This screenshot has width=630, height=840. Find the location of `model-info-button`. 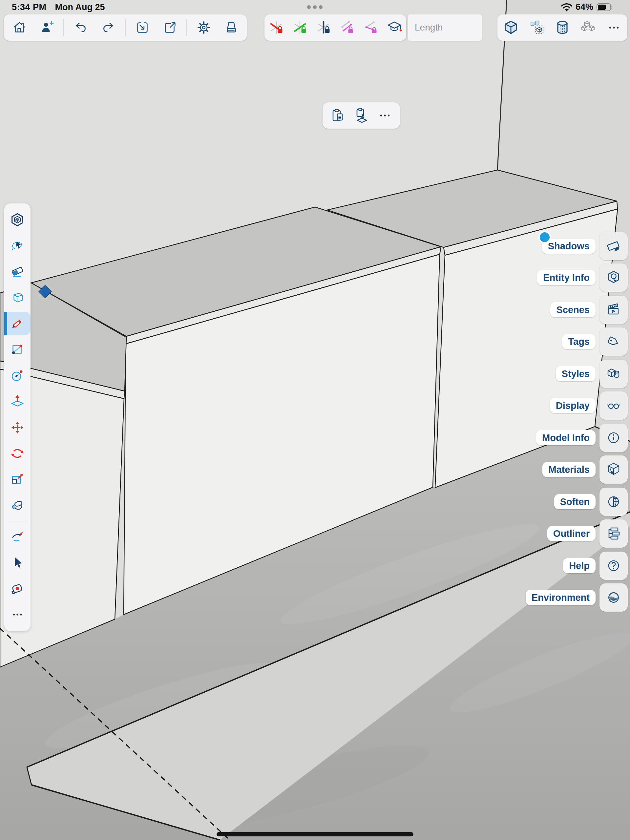

model-info-button is located at coordinates (614, 438).